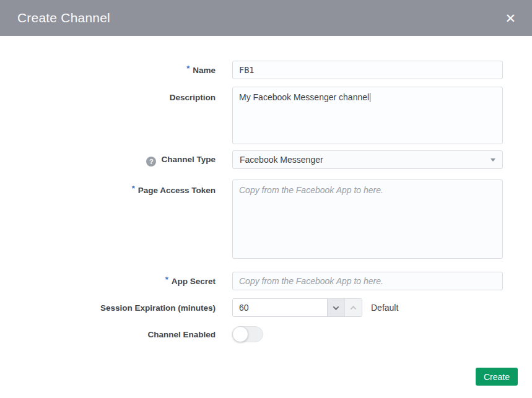  Describe the element at coordinates (108, 281) in the screenshot. I see `app-secret-label-cell: *App Secret` at that location.